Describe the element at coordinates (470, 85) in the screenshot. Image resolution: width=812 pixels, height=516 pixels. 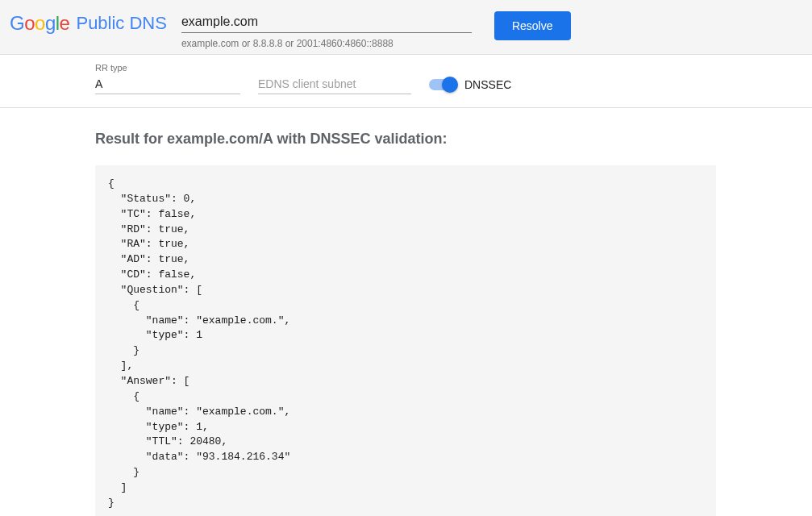
I see `dnssec-toggle-wrap: DNSSEC` at that location.